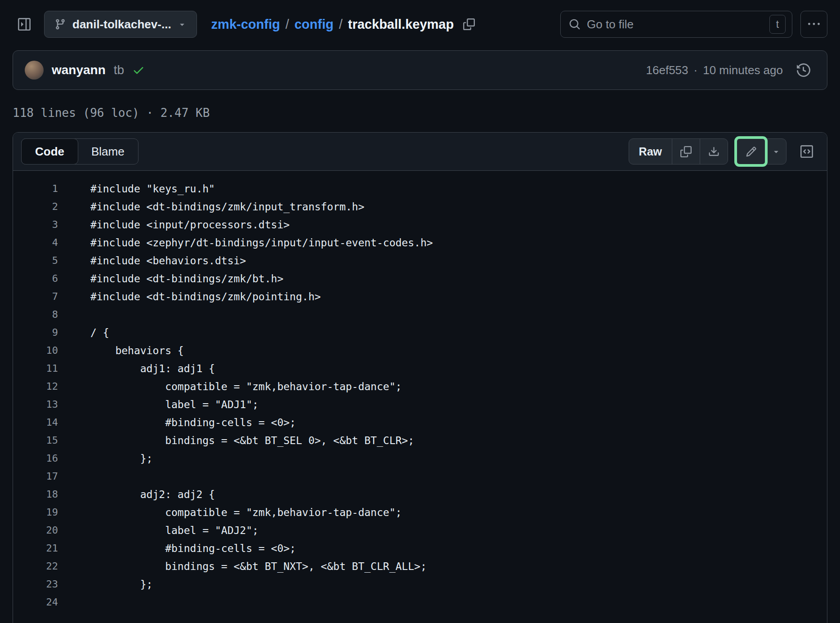 The width and height of the screenshot is (840, 623). What do you see at coordinates (420, 476) in the screenshot?
I see `code-line: 17` at bounding box center [420, 476].